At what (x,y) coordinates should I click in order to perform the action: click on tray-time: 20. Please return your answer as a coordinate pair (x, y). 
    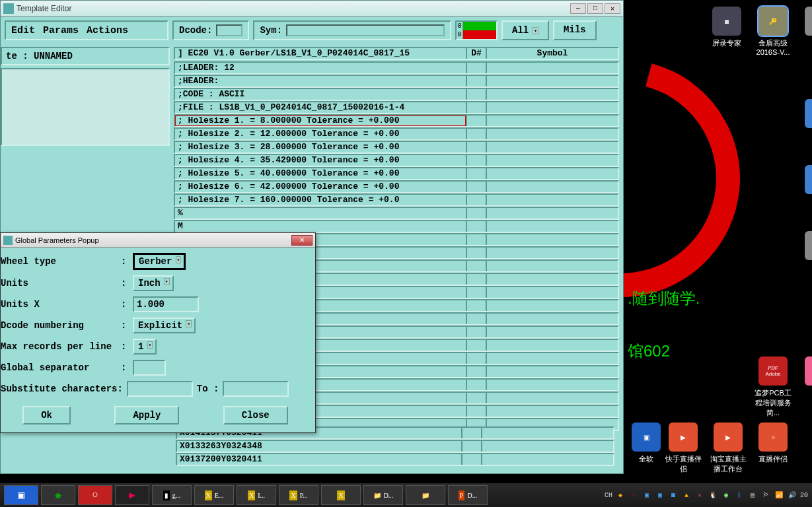
    Looking at the image, I should click on (804, 495).